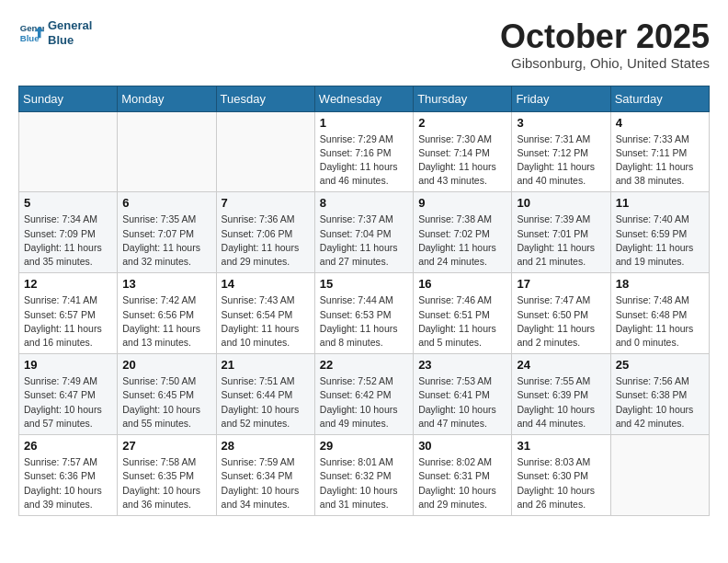  Describe the element at coordinates (166, 241) in the screenshot. I see `day-info: Sunrise: 7:35 AM Sunset: 7:07 PM Dayligh…` at that location.